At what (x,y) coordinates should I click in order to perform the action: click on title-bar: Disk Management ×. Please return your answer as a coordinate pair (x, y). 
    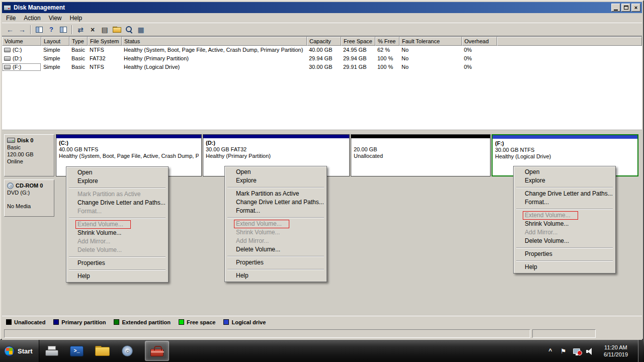
    Looking at the image, I should click on (322, 8).